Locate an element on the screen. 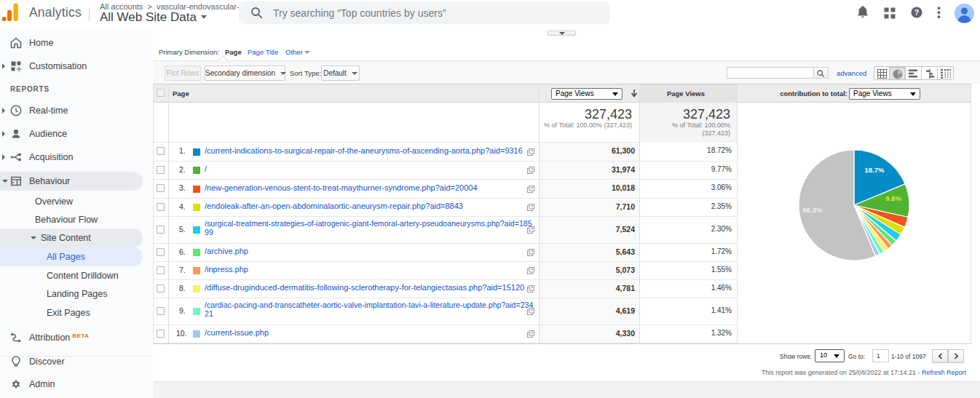 The image size is (980, 398). svg-text: 18.7% is located at coordinates (875, 170).